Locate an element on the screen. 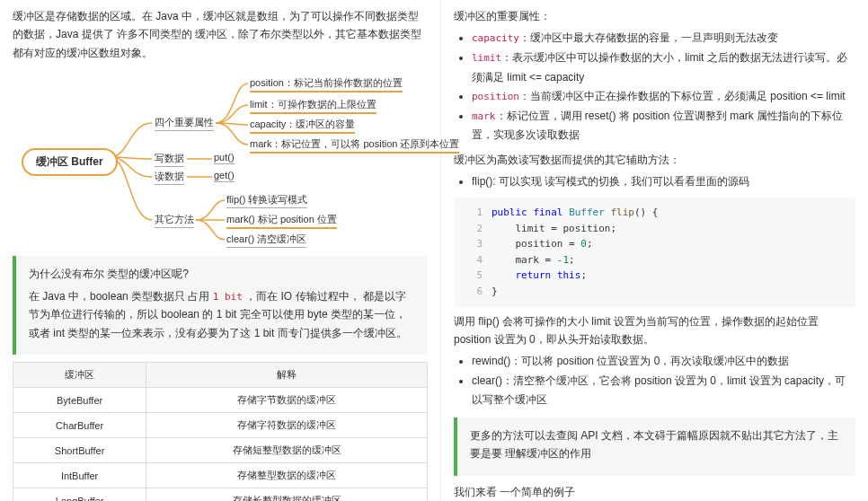 The height and width of the screenshot is (501, 868). leaf-flip: flip() 转换读写模式 is located at coordinates (267, 201).